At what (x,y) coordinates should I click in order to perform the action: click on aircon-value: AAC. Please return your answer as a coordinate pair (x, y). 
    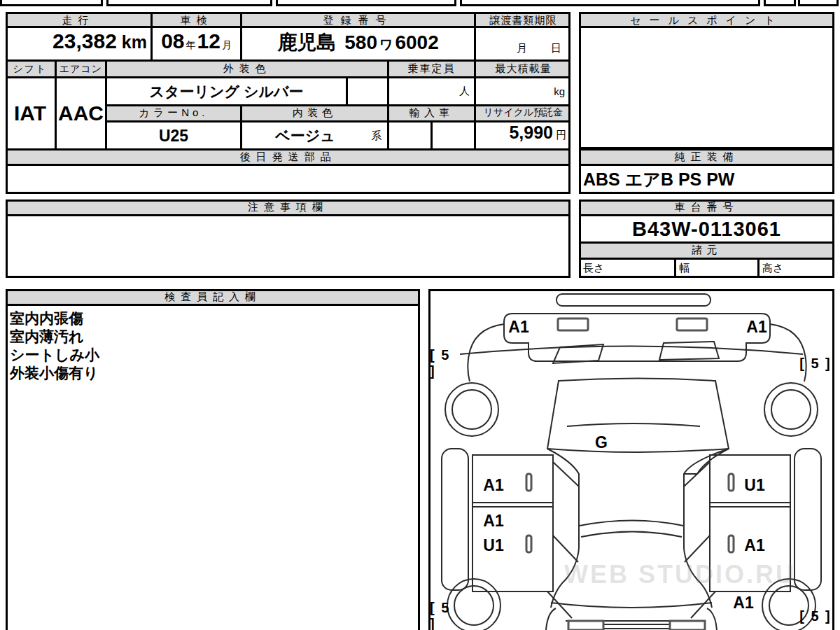
    Looking at the image, I should click on (81, 113).